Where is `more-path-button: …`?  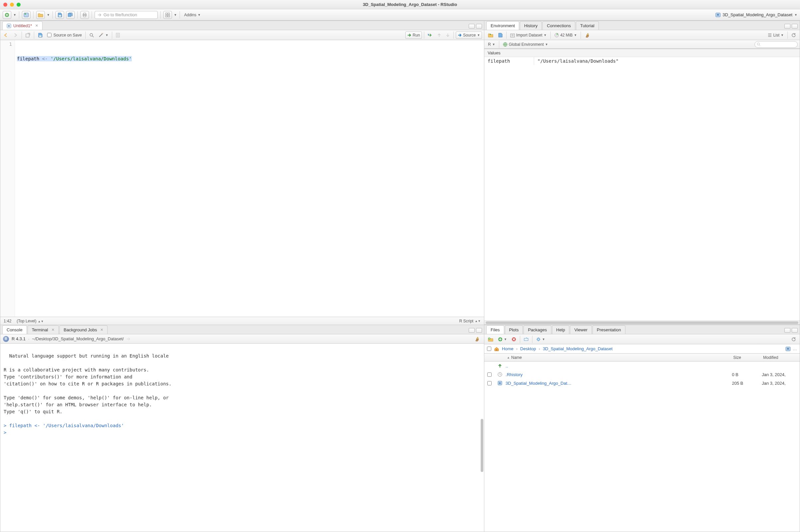
more-path-button: … is located at coordinates (795, 349).